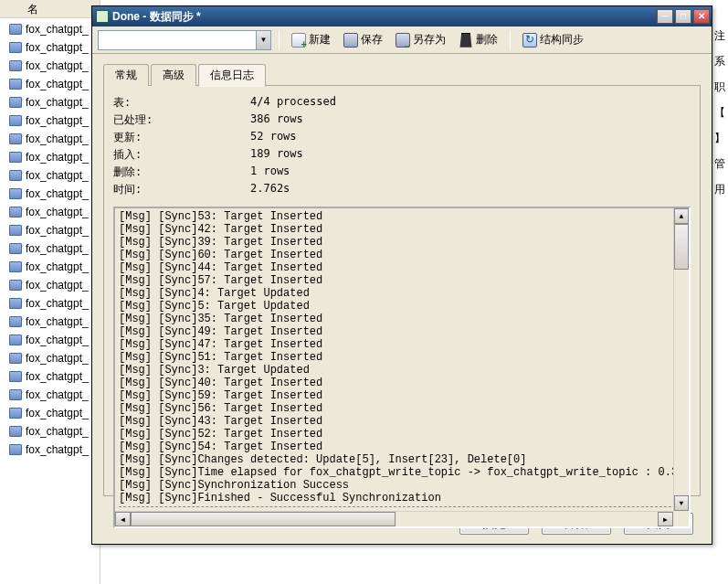 The height and width of the screenshot is (584, 728). I want to click on save-button: 保存, so click(364, 40).